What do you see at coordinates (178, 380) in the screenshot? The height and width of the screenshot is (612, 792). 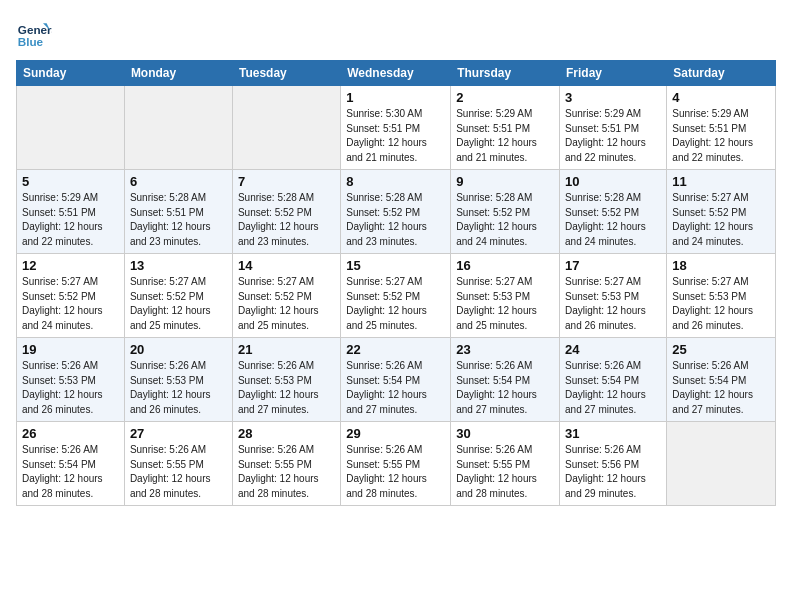 I see `calendar-cell: 20Sunrise: 5:26 AM Sunset: 5:53 PM Dayli…` at bounding box center [178, 380].